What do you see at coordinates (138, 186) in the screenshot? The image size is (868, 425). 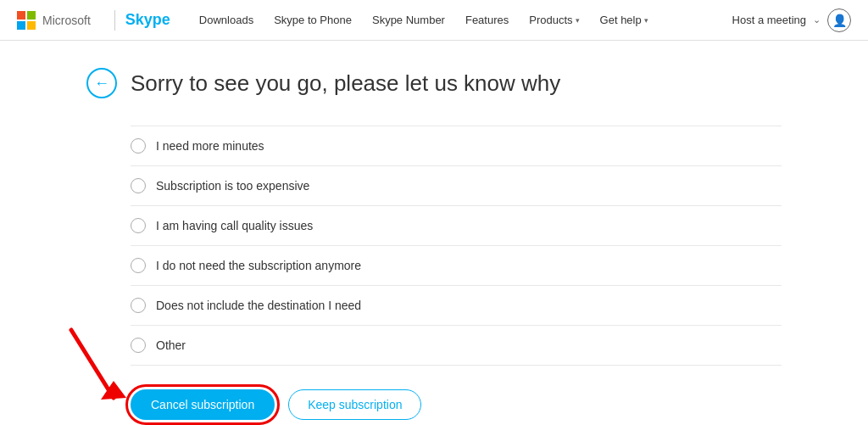 I see `radio-opt2` at bounding box center [138, 186].